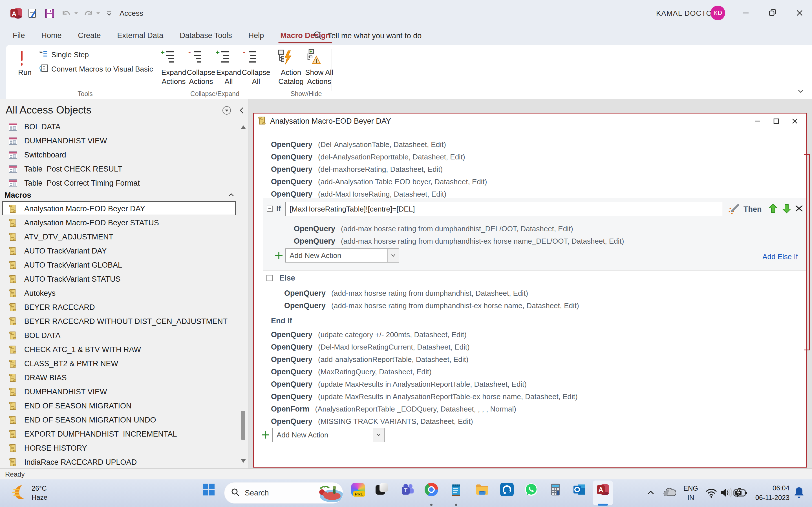  What do you see at coordinates (556, 490) in the screenshot?
I see `calculator-icon` at bounding box center [556, 490].